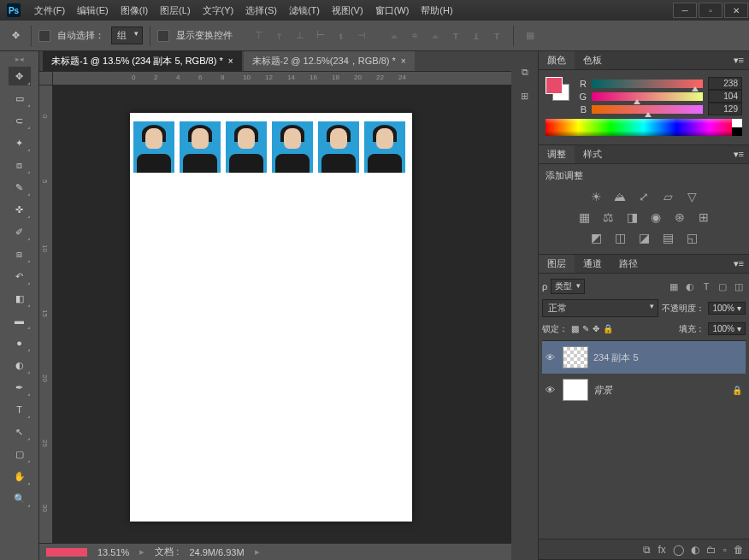 This screenshot has width=749, height=560. Describe the element at coordinates (644, 390) in the screenshot. I see `layer-item: 👁 背景 🔒` at that location.